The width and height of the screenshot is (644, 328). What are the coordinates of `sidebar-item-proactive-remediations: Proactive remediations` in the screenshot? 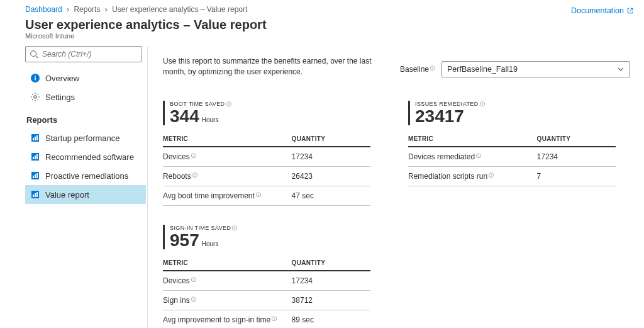 It's located at (86, 176).